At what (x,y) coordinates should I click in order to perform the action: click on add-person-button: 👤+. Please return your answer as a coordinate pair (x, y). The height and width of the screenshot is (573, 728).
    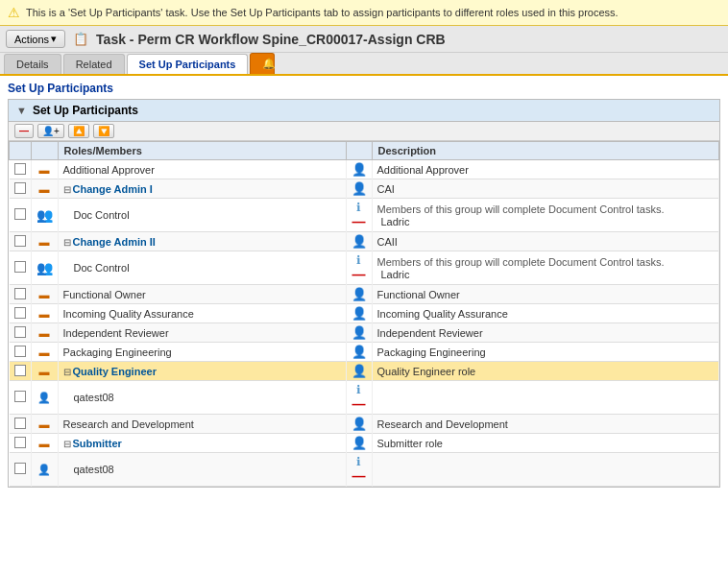
    Looking at the image, I should click on (51, 131).